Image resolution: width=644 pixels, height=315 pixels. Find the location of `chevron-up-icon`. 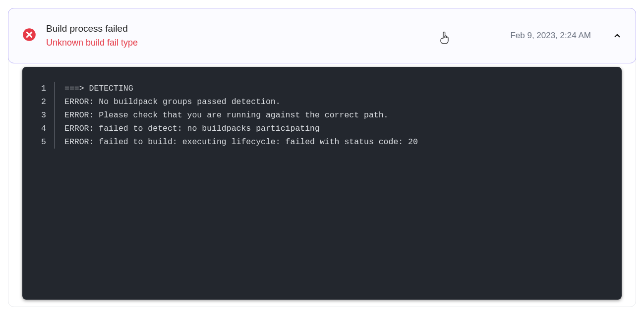

chevron-up-icon is located at coordinates (617, 36).